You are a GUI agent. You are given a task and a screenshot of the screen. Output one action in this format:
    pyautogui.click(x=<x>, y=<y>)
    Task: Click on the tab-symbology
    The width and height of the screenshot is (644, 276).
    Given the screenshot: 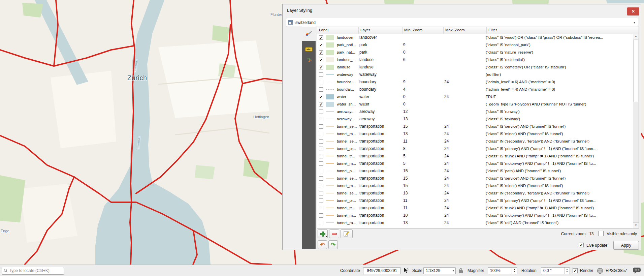 What is the action you would take?
    pyautogui.click(x=309, y=34)
    